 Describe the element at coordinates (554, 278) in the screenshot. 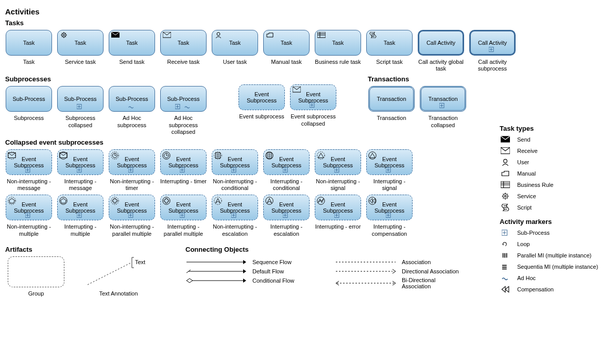

I see `legend-activity-marker: Ad Hoc` at that location.